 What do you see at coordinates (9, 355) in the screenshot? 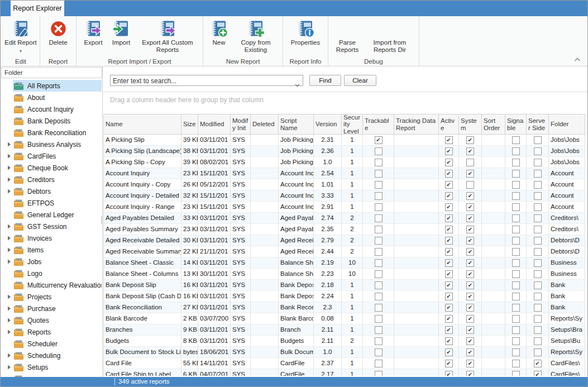
I see `expand-arrow-icon` at bounding box center [9, 355].